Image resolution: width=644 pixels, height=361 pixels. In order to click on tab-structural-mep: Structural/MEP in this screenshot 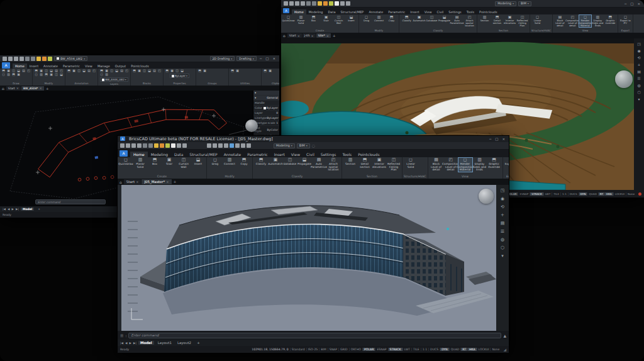, I will do `click(352, 12)`.